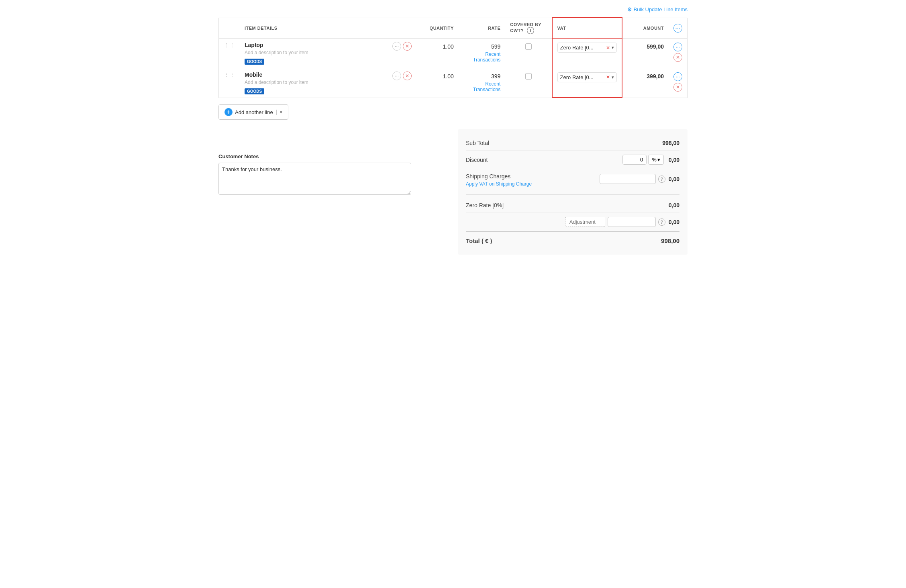 The height and width of the screenshot is (588, 906). Describe the element at coordinates (253, 112) in the screenshot. I see `add-another-line-button: + Add another line ▾` at that location.